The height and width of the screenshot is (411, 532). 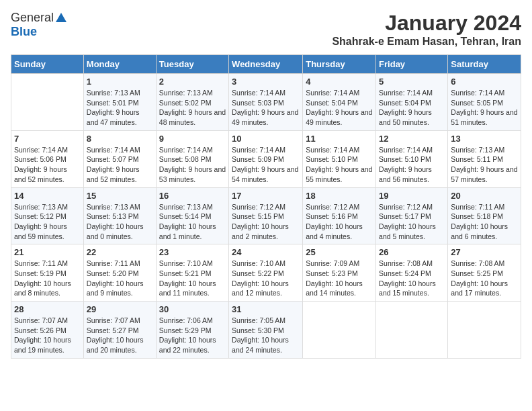 What do you see at coordinates (485, 158) in the screenshot?
I see `cell-1-6: 13Sunrise: 7:13 AMSunset: 5:11 PMDayligh…` at bounding box center [485, 158].